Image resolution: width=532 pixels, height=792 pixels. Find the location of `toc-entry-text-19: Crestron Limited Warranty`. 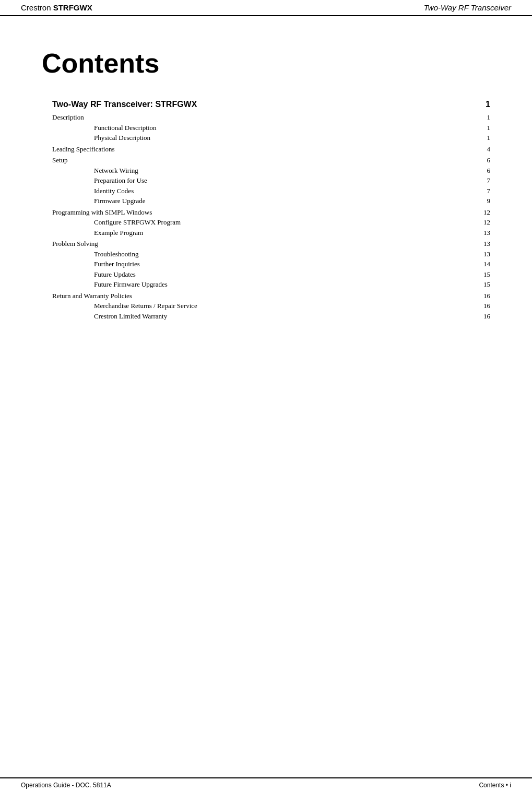

toc-entry-text-19: Crestron Limited Warranty is located at coordinates (284, 316).